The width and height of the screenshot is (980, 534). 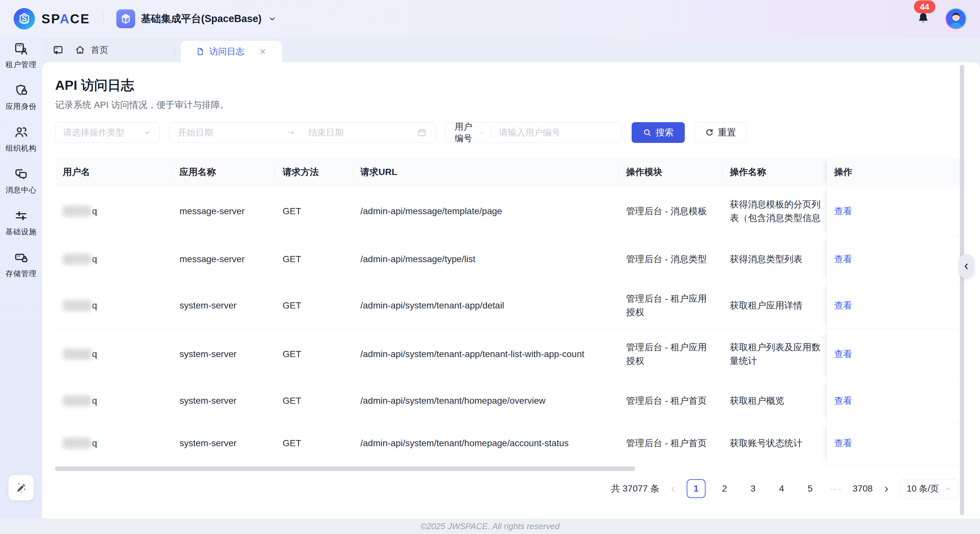 What do you see at coordinates (929, 488) in the screenshot?
I see `page-size-select: 10 条/页` at bounding box center [929, 488].